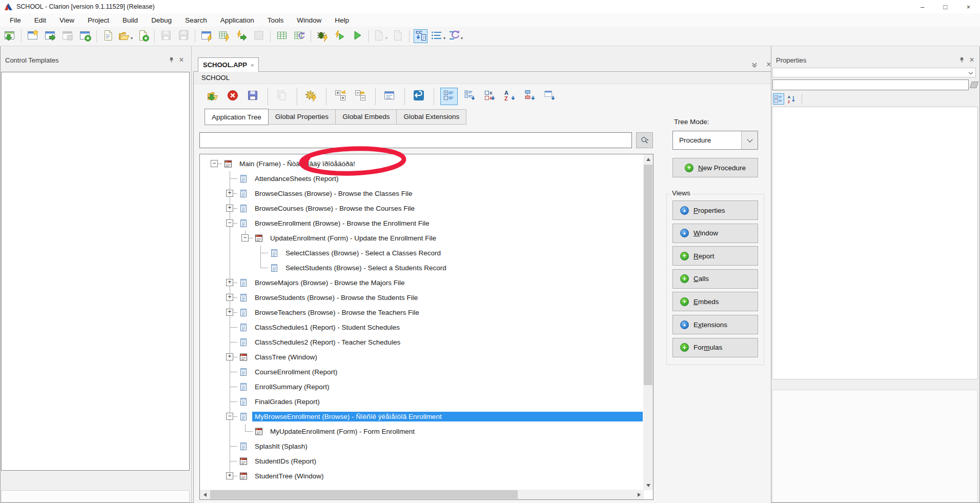 The image size is (980, 503). I want to click on tree-item-label: SplashIt (Splash), so click(447, 446).